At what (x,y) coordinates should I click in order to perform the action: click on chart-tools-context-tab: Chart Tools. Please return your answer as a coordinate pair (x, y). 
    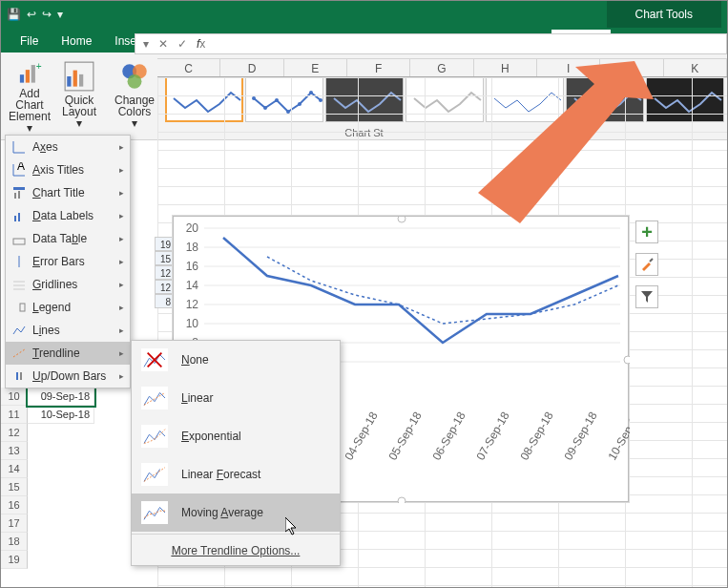
    Looking at the image, I should click on (664, 14).